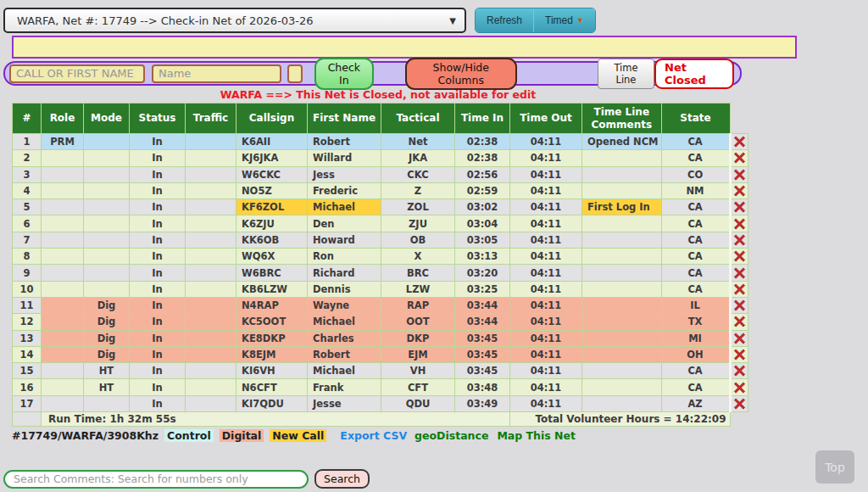 The image size is (868, 492). I want to click on column-header: Tactical, so click(419, 119).